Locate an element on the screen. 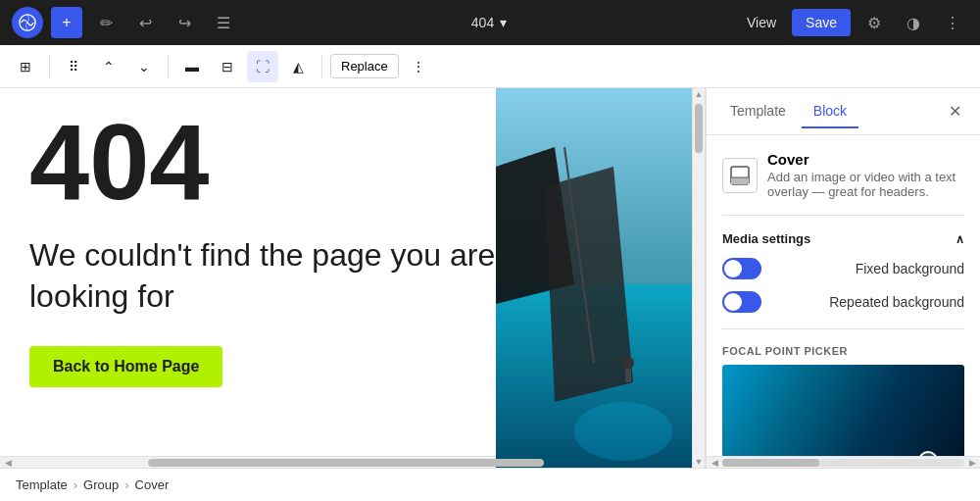  focal-point-handle is located at coordinates (928, 454).